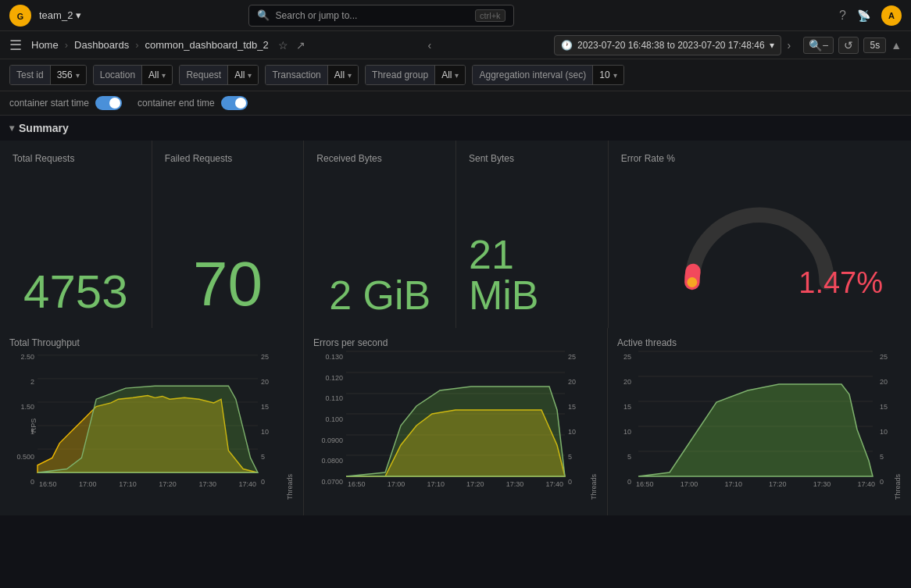 This screenshot has height=588, width=911. What do you see at coordinates (192, 103) in the screenshot?
I see `container-end-toggle-item: container end time` at bounding box center [192, 103].